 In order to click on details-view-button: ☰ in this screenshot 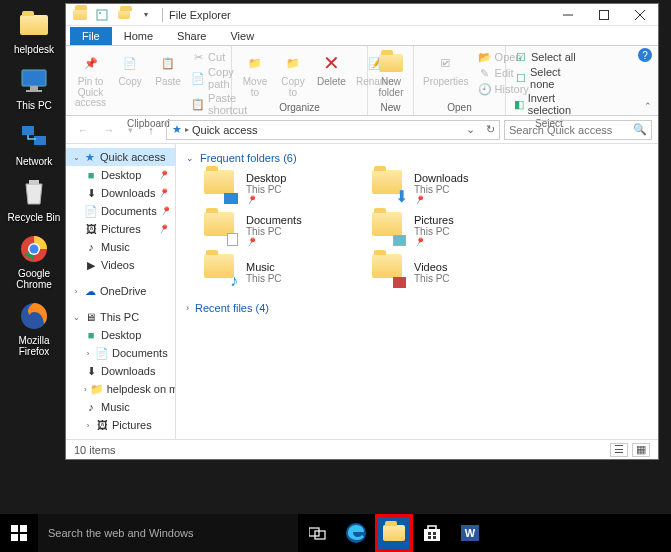, I will do `click(619, 450)`.